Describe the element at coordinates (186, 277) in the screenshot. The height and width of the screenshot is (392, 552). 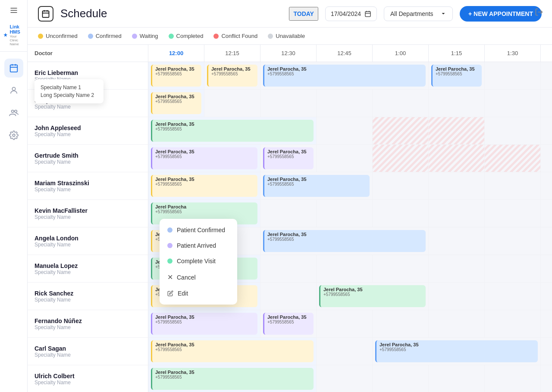
I see `context-menu-label: Cancel` at that location.